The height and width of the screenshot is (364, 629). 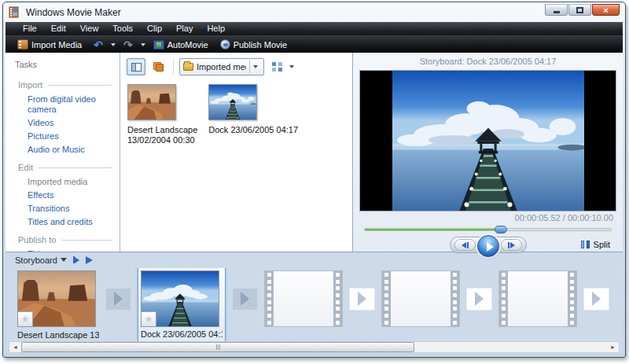 I want to click on menu-help: Help, so click(x=215, y=28).